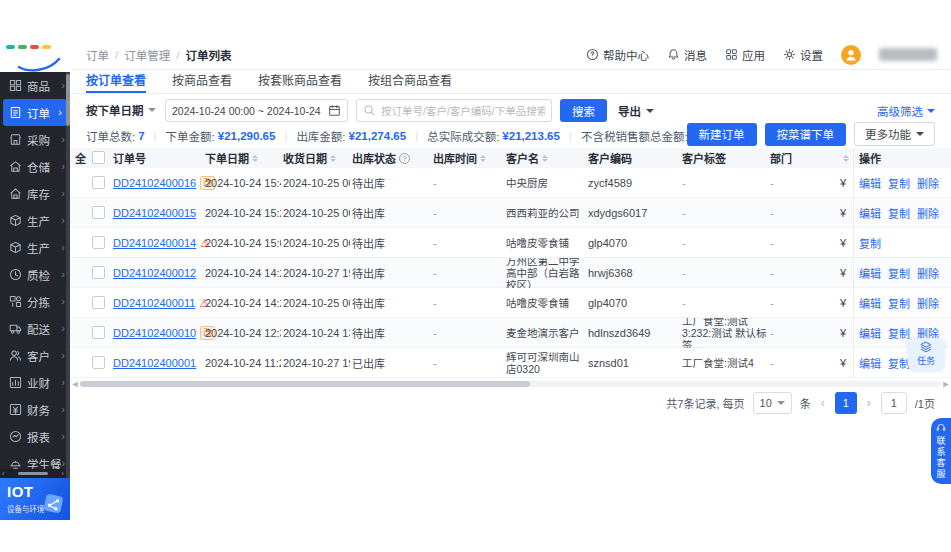 This screenshot has width=951, height=552. What do you see at coordinates (75, 384) in the screenshot?
I see `scroll-left-icon: ◄` at bounding box center [75, 384].